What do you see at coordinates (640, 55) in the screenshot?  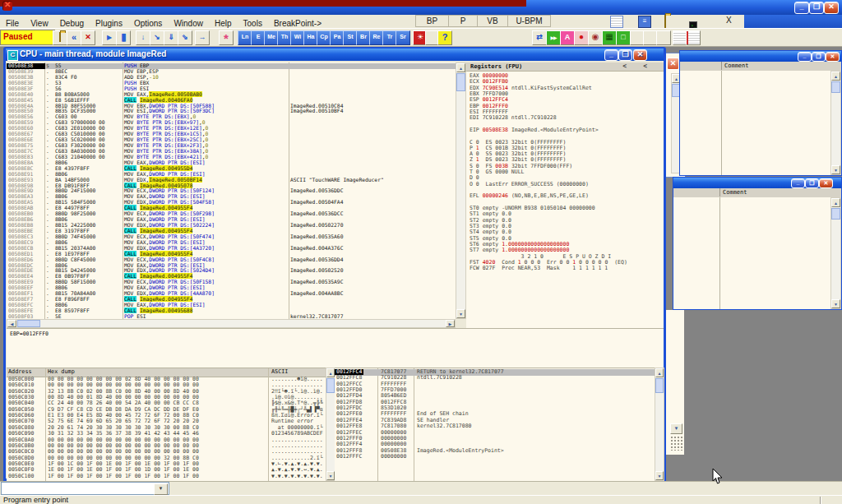 I see `cpu-close-button: ✕` at bounding box center [640, 55].